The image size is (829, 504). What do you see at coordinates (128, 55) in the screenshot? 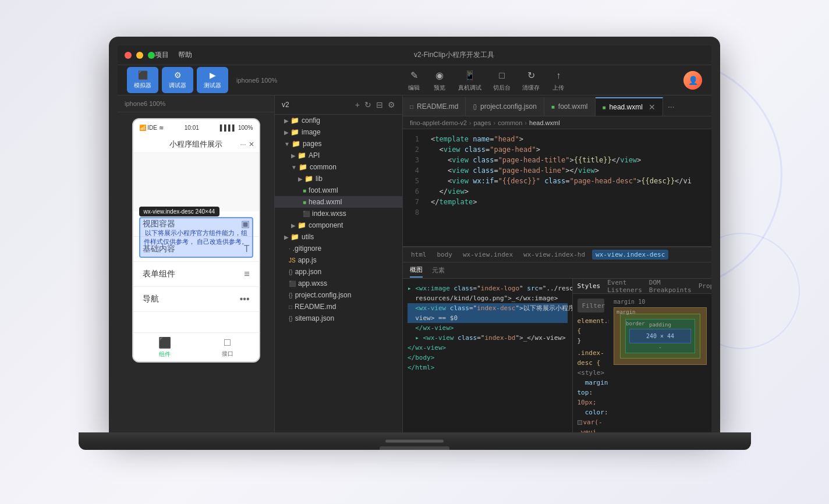
I see `close-button` at bounding box center [128, 55].